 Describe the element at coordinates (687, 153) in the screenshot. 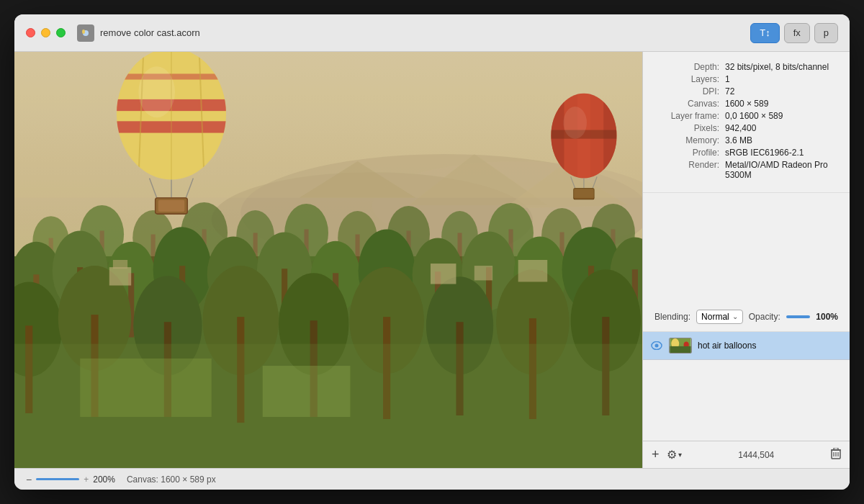

I see `profile-label: Profile:` at that location.